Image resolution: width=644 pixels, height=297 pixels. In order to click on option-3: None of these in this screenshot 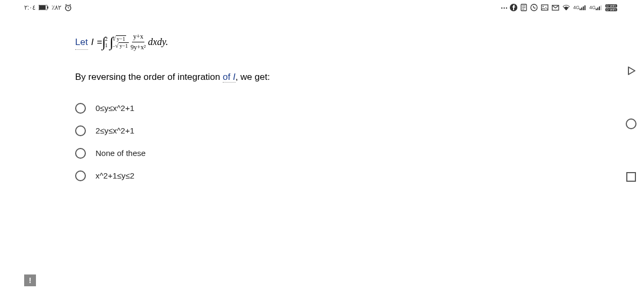, I will do `click(338, 153)`.